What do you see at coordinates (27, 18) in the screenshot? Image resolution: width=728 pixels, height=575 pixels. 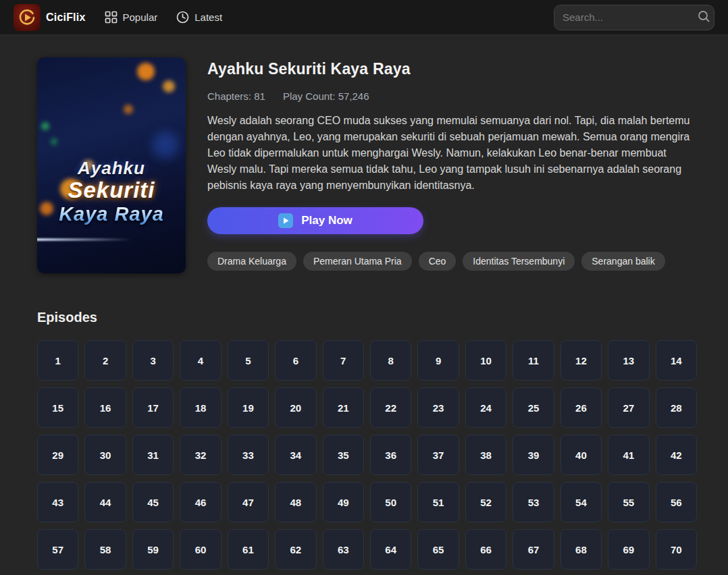 I see `brand-logo` at bounding box center [27, 18].